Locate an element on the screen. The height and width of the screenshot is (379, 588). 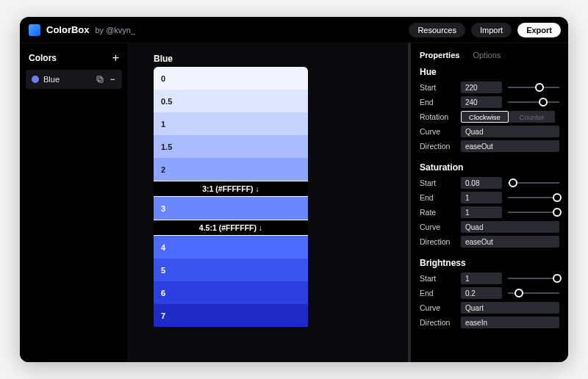
section-title-saturation: Saturation is located at coordinates (490, 167).